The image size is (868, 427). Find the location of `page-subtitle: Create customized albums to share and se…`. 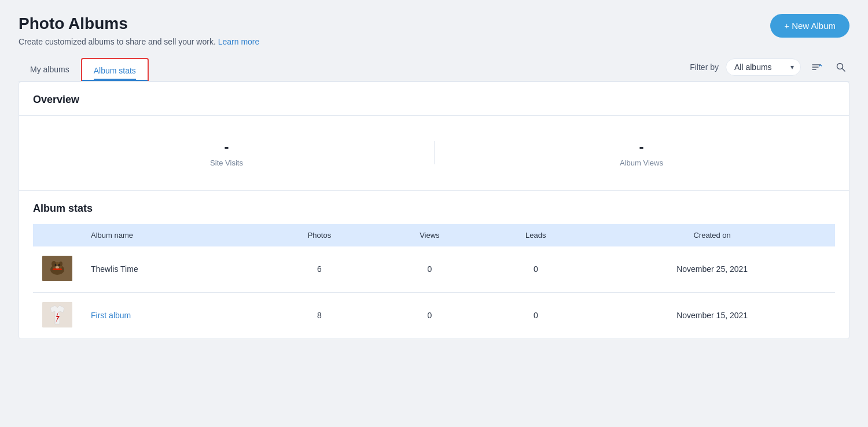

page-subtitle: Create customized albums to share and se… is located at coordinates (139, 42).